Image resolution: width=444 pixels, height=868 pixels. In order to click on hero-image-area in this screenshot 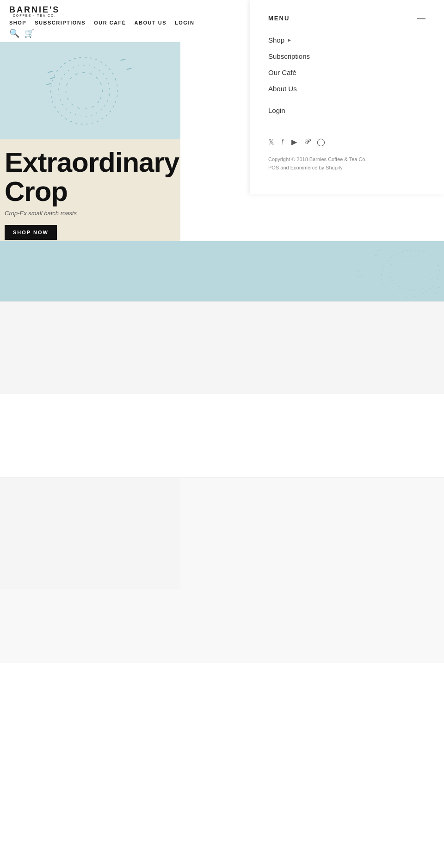, I will do `click(90, 91)`.